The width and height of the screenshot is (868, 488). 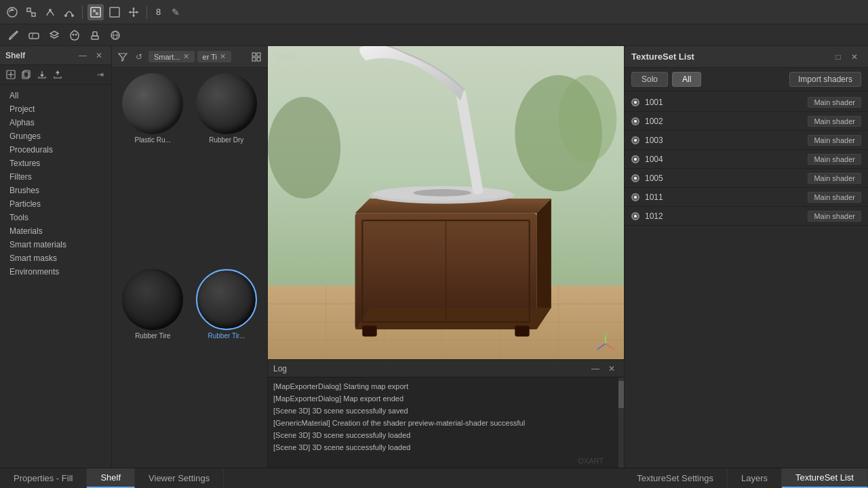 What do you see at coordinates (56, 123) in the screenshot?
I see `nav-alphas: Alphas` at bounding box center [56, 123].